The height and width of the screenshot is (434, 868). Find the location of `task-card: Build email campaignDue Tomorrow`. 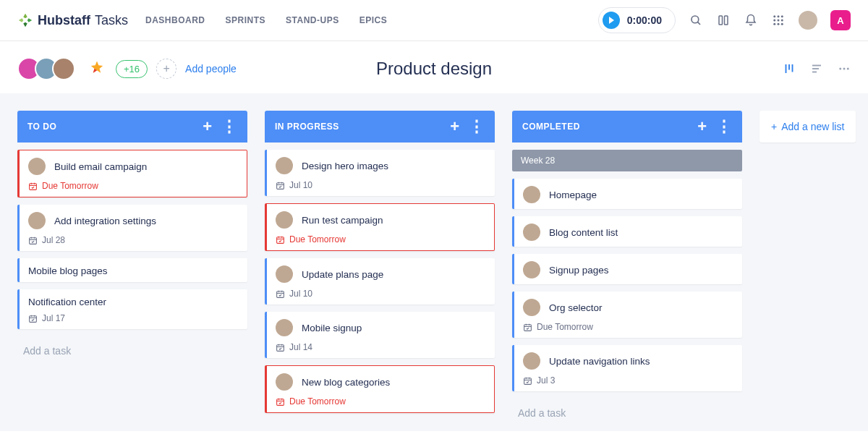

task-card: Build email campaignDue Tomorrow is located at coordinates (132, 174).